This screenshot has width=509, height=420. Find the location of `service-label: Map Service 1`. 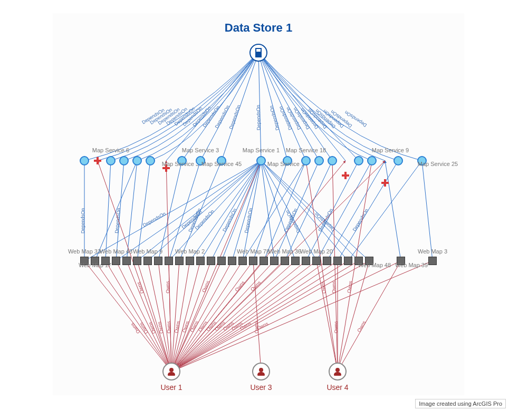

service-label: Map Service 1 is located at coordinates (261, 150).